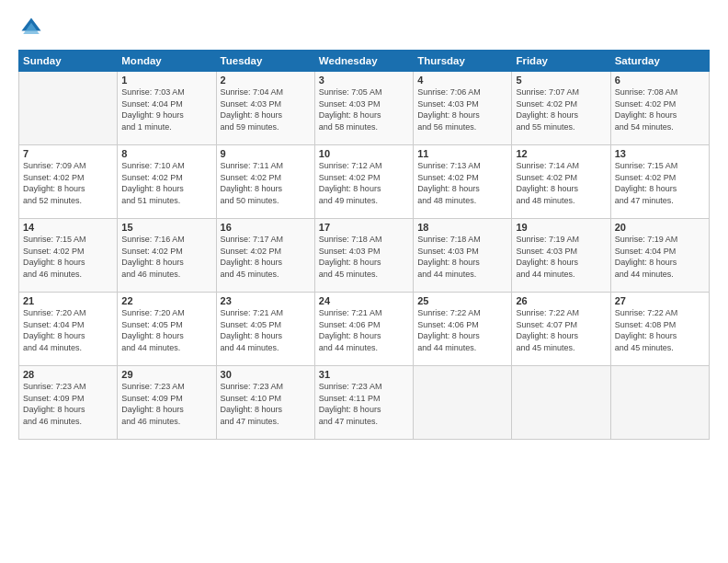  What do you see at coordinates (364, 404) in the screenshot?
I see `day-info: Sunrise: 7:23 AM Sunset: 4:11 PM Dayligh…` at bounding box center [364, 404].